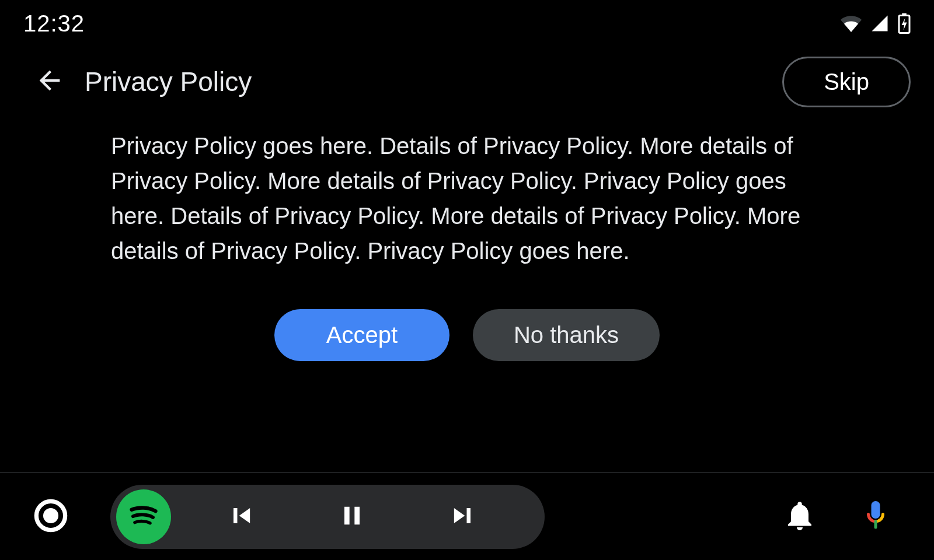  What do you see at coordinates (904, 23) in the screenshot?
I see `battery-icon` at bounding box center [904, 23].